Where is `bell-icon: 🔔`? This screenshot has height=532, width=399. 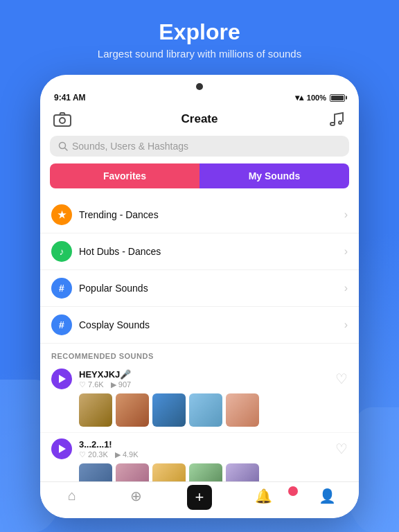 bell-icon: 🔔 is located at coordinates (263, 496).